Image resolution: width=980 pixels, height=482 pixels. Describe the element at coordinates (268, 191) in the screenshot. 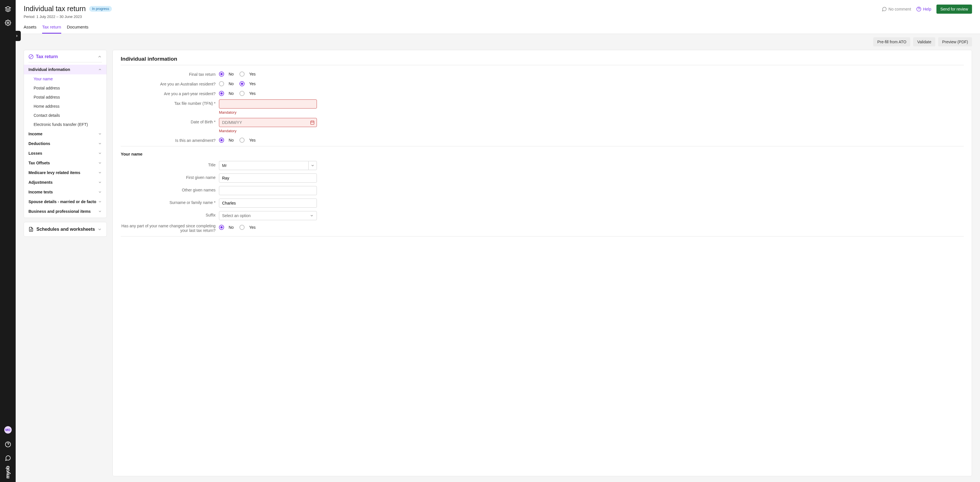

I see `other-names-input` at that location.